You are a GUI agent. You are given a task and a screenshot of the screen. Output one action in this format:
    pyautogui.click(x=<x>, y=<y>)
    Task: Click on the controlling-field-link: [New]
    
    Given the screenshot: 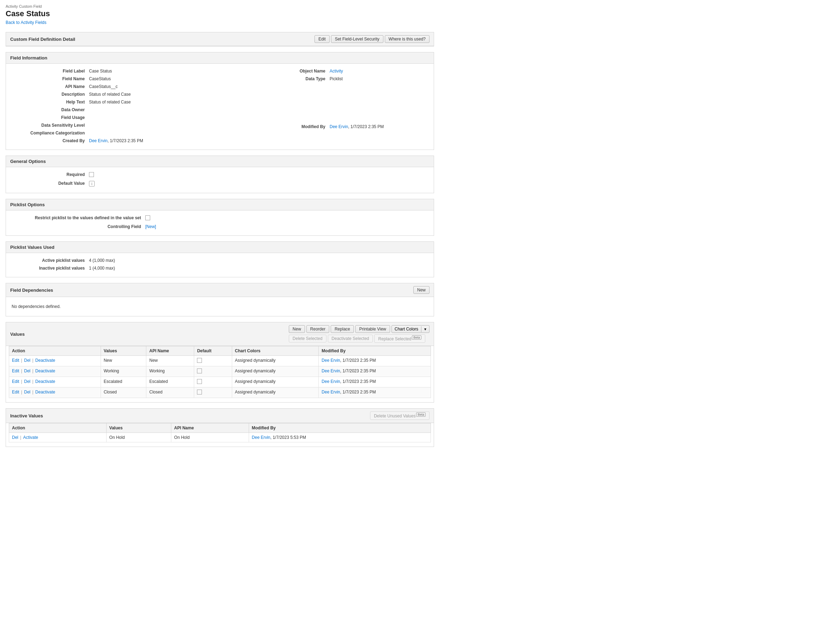 What is the action you would take?
    pyautogui.click(x=151, y=226)
    